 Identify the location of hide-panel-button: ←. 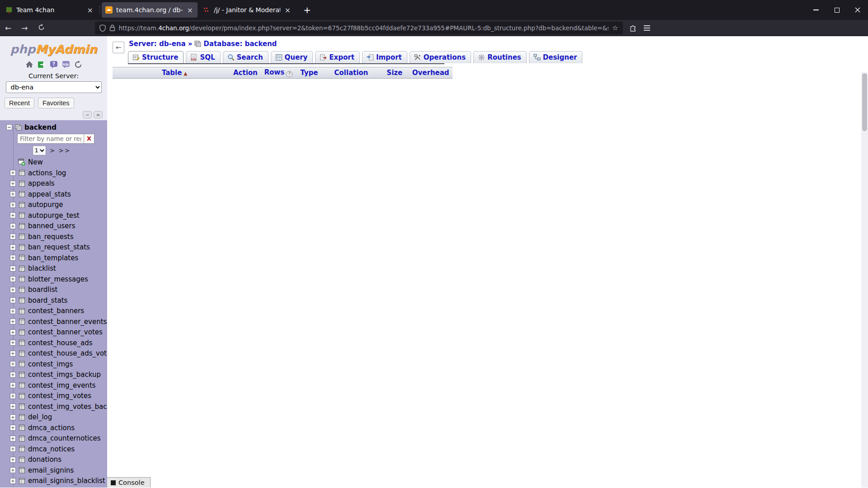
(118, 47).